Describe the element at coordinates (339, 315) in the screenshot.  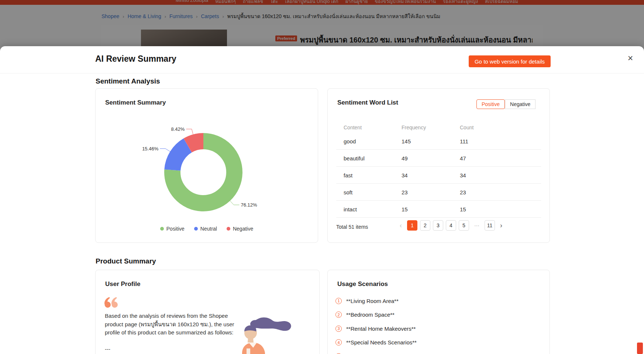
I see `numbered-circle-icon: 2` at that location.